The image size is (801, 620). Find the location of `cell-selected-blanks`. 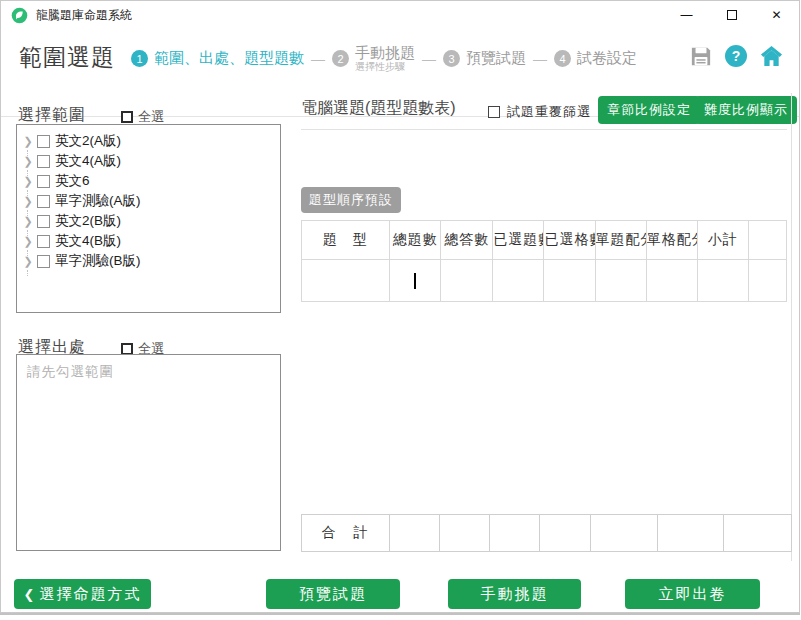

cell-selected-blanks is located at coordinates (570, 281).